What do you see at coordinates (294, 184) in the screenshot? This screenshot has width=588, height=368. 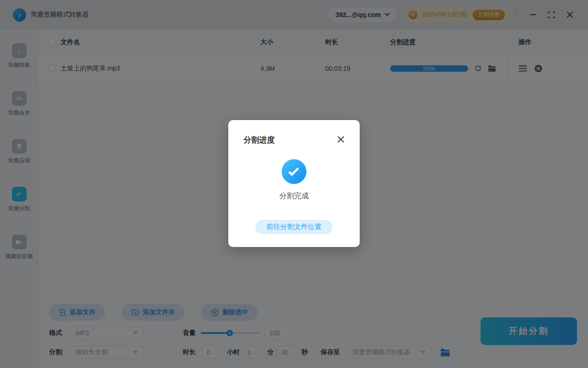 I see `split-progress-dialog: 分割进度 分割完成 前往分割文件位置` at bounding box center [294, 184].